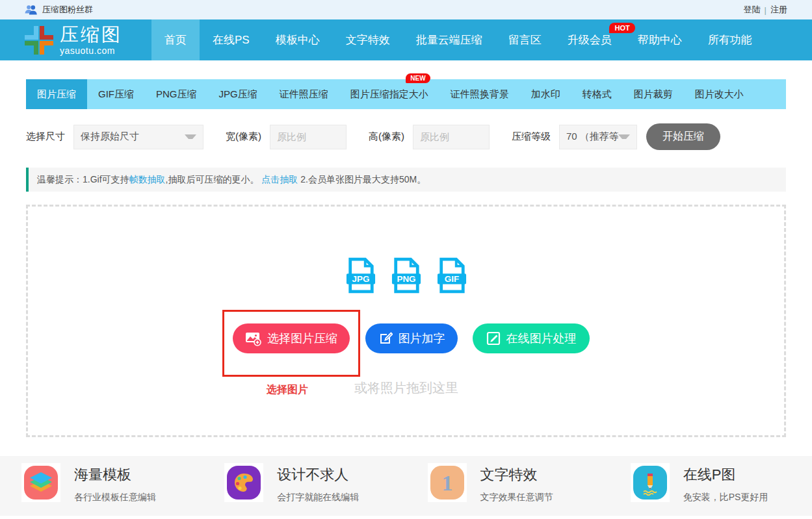  What do you see at coordinates (449, 40) in the screenshot?
I see `nav-item-batch-cloud-compress: 批量云端压缩` at bounding box center [449, 40].